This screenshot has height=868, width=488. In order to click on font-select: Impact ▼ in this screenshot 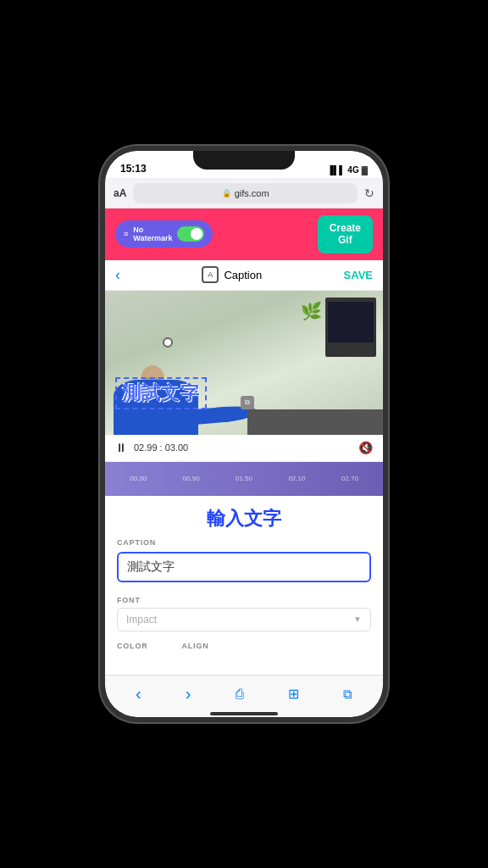, I will do `click(244, 620)`.